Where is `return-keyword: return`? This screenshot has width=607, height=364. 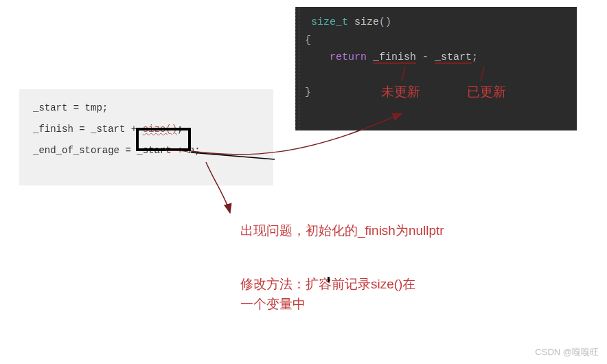
return-keyword: return is located at coordinates (348, 58).